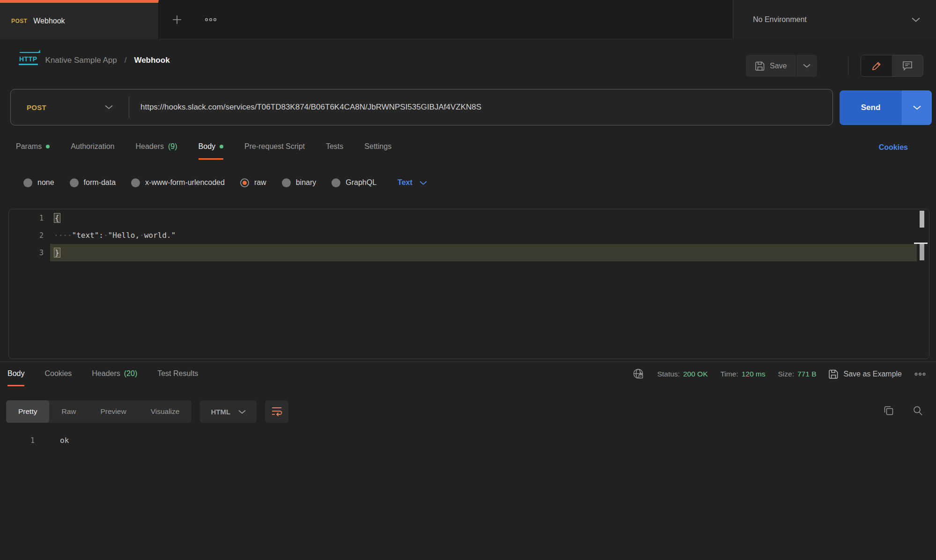 The width and height of the screenshot is (936, 560). Describe the element at coordinates (124, 235) in the screenshot. I see `code-token: "Hello,` at that location.